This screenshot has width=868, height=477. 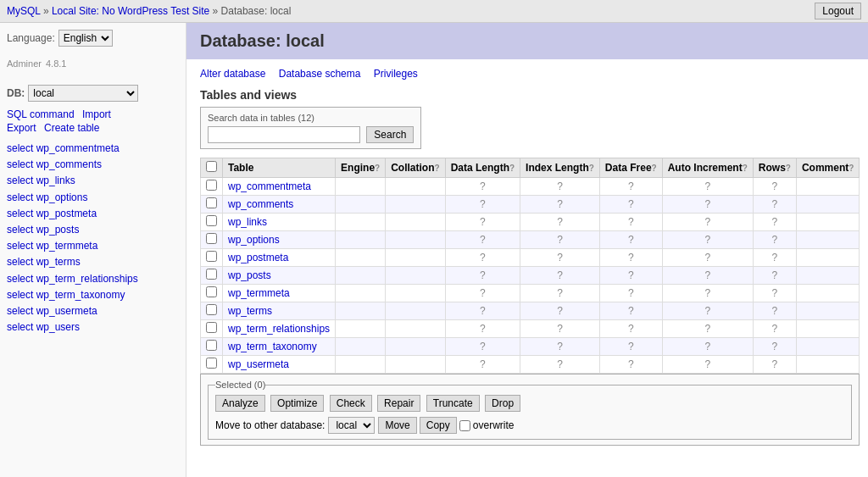 I want to click on sidebar-item-usermeta: select wp_usermeta, so click(x=93, y=312).